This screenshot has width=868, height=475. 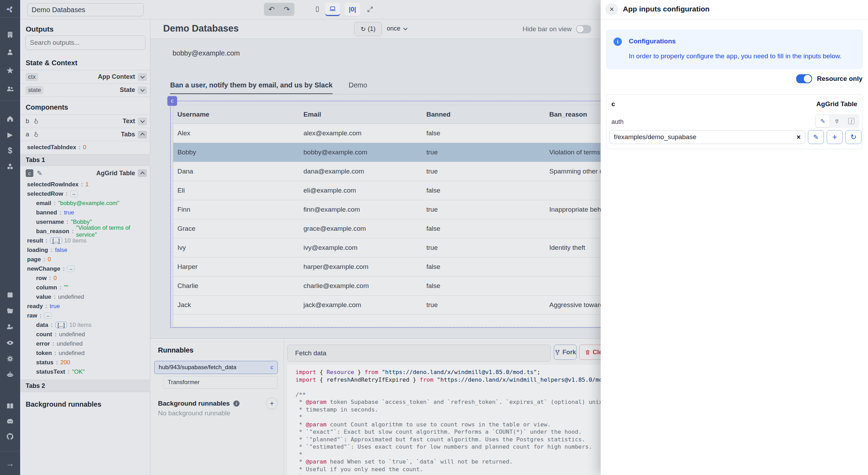 I want to click on center-align-button: |0|, so click(x=352, y=9).